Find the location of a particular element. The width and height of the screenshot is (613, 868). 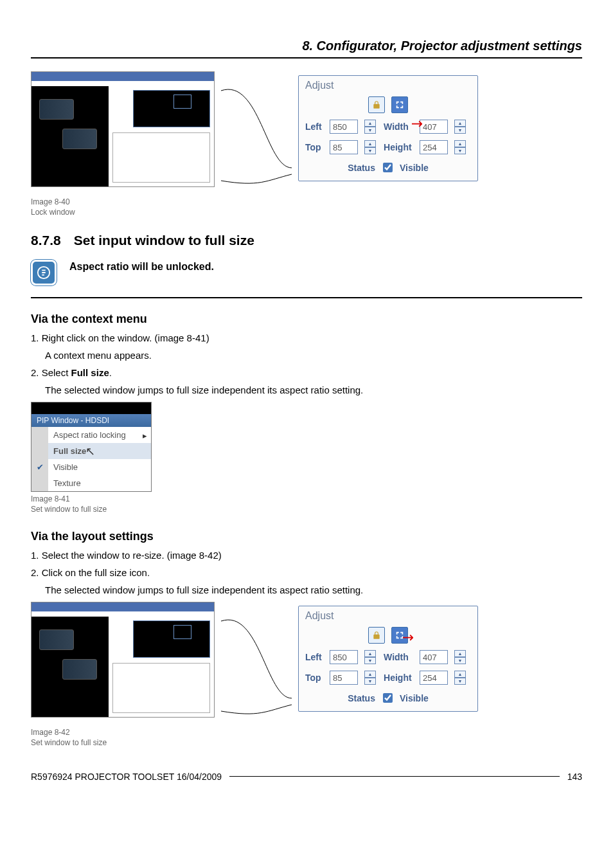

page-header-title: 8. Configurator, Projector adjustment se… is located at coordinates (306, 46).